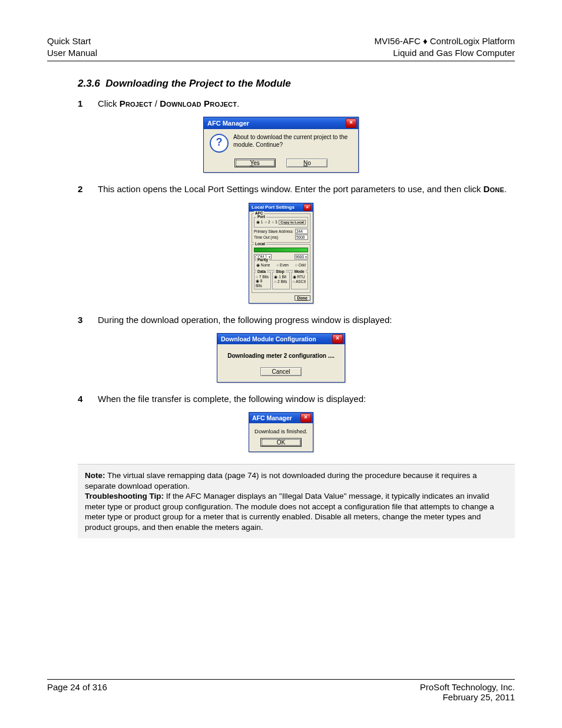 This screenshot has height=728, width=562. What do you see at coordinates (262, 217) in the screenshot?
I see `port-legend: Port` at bounding box center [262, 217].